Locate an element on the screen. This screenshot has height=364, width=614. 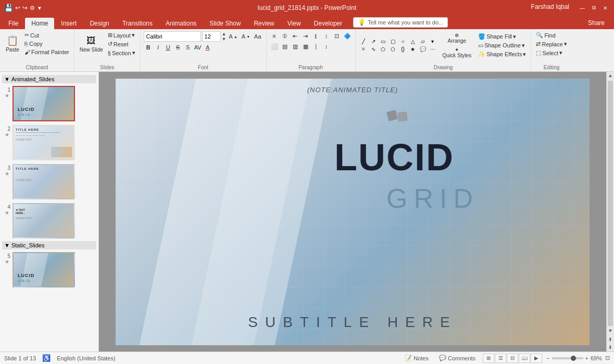
font-size-decrease: ▼ is located at coordinates (224, 39).